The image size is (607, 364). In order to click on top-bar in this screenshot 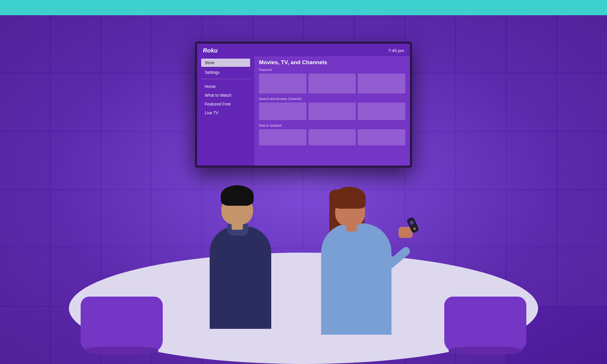, I will do `click(304, 8)`.